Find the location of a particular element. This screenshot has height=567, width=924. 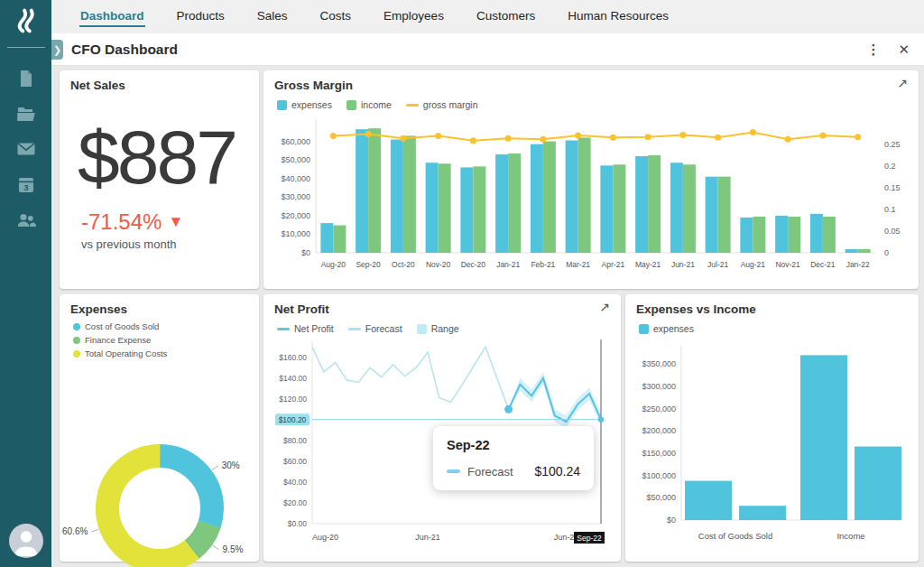

calendar-badge: 3 is located at coordinates (25, 188).